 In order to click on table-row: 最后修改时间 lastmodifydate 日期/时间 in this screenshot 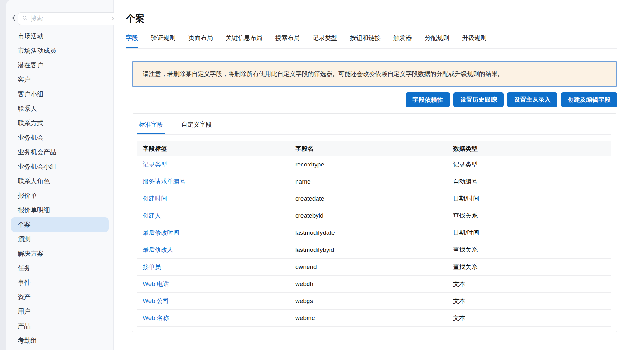, I will do `click(374, 233)`.